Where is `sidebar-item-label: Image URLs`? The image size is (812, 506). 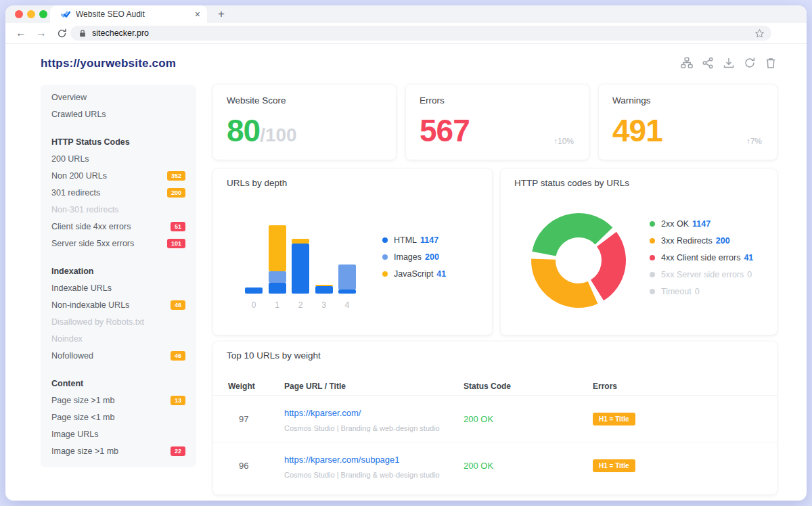 sidebar-item-label: Image URLs is located at coordinates (74, 434).